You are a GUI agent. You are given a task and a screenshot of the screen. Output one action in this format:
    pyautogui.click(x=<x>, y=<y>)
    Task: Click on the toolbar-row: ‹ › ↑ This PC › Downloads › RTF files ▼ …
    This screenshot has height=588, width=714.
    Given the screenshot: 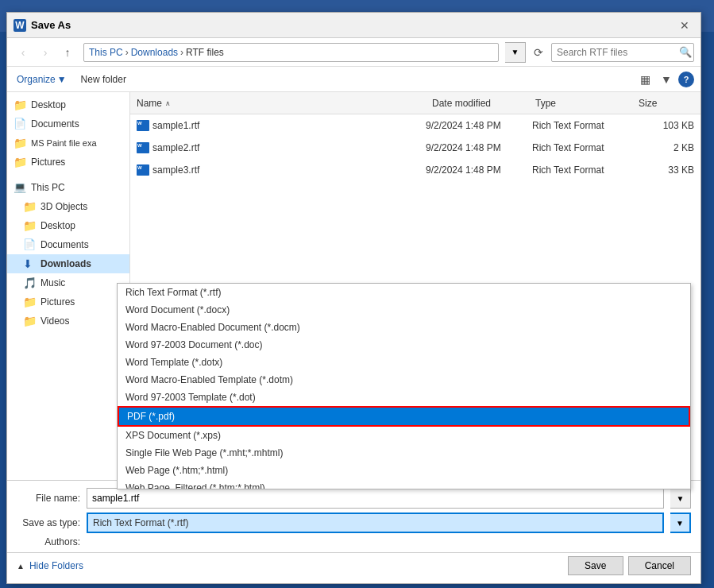 What is the action you would take?
    pyautogui.click(x=354, y=52)
    